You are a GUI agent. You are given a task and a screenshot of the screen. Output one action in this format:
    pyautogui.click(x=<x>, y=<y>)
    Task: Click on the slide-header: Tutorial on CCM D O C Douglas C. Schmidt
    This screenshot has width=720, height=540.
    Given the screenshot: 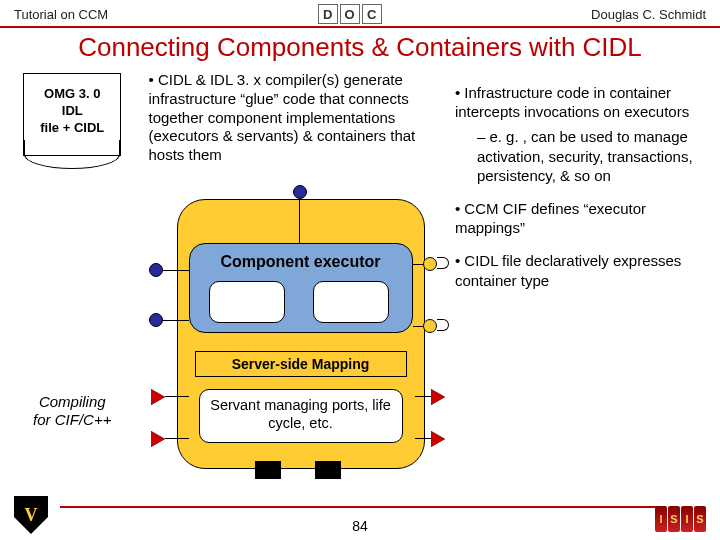 What is the action you would take?
    pyautogui.click(x=360, y=14)
    